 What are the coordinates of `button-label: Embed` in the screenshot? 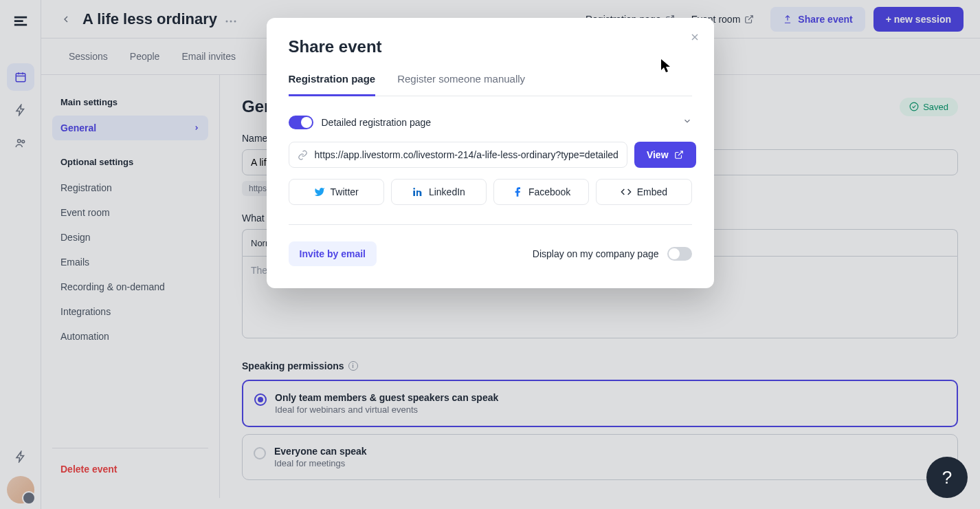 It's located at (652, 192).